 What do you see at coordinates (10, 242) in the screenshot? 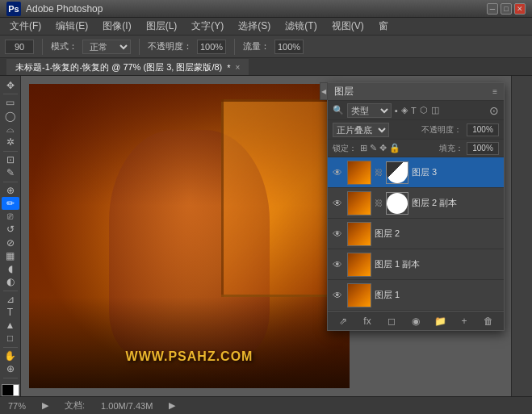
I see `tool-eraser: ⊘` at bounding box center [10, 242].